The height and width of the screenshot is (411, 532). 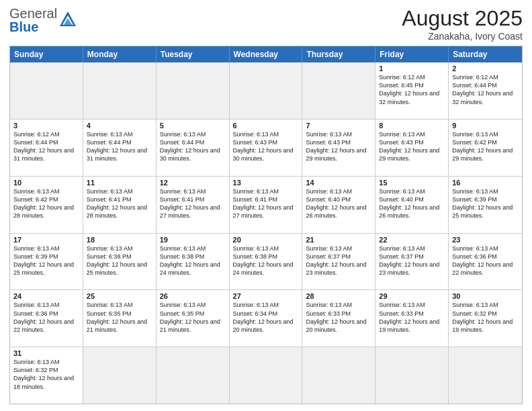 I want to click on logo-blue: Blue, so click(x=34, y=27).